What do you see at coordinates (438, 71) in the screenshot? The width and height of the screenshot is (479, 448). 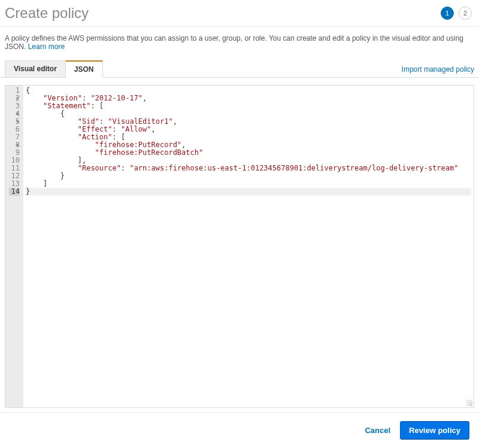 I see `import-managed-policy-link: Import managed policy` at bounding box center [438, 71].